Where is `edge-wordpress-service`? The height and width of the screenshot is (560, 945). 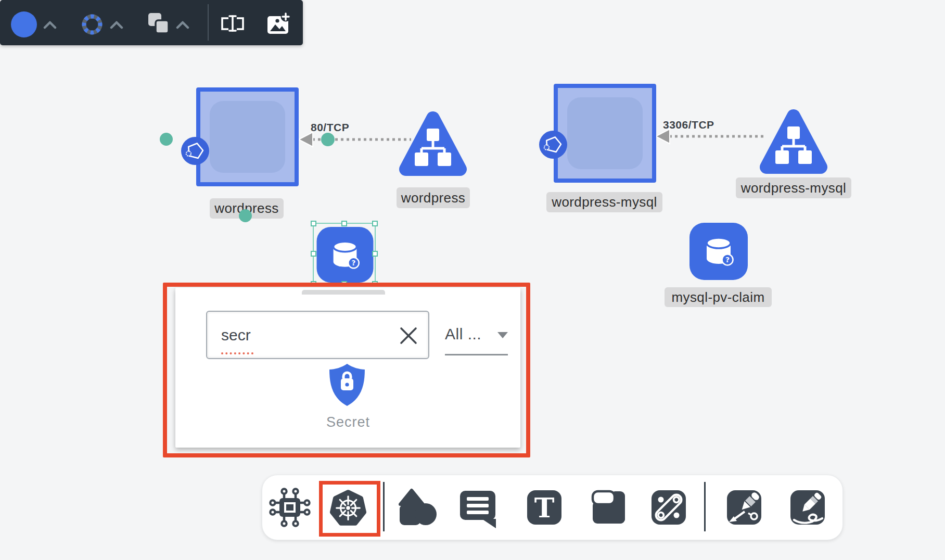 edge-wordpress-service is located at coordinates (354, 141).